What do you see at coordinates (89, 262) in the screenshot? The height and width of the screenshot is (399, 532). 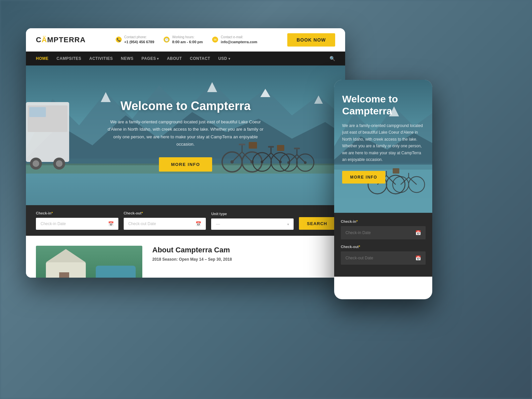 I see `about-image` at bounding box center [89, 262].